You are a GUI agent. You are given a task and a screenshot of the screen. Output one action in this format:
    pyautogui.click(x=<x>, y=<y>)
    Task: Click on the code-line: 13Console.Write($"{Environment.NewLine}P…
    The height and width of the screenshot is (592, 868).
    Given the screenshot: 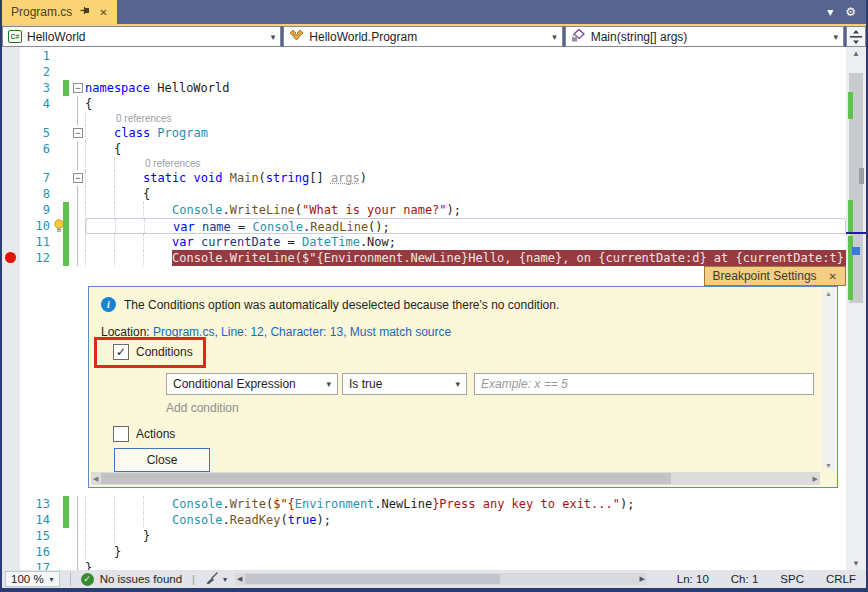 What is the action you would take?
    pyautogui.click(x=424, y=504)
    